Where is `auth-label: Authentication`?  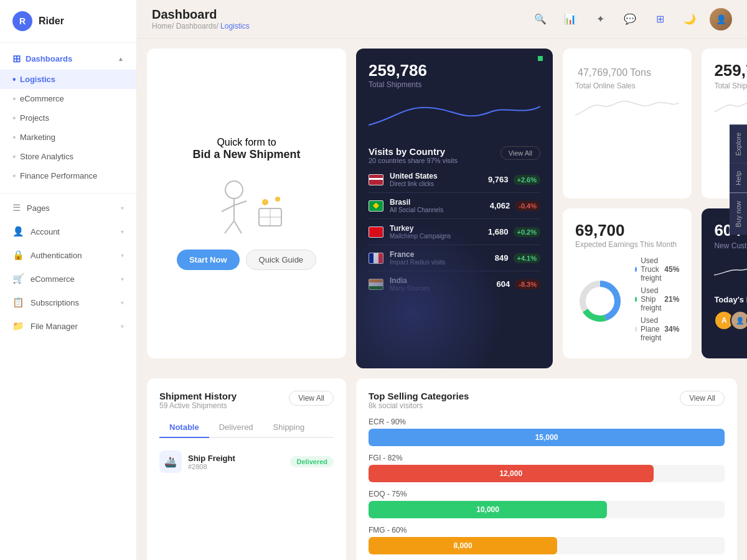
auth-label: Authentication is located at coordinates (56, 255).